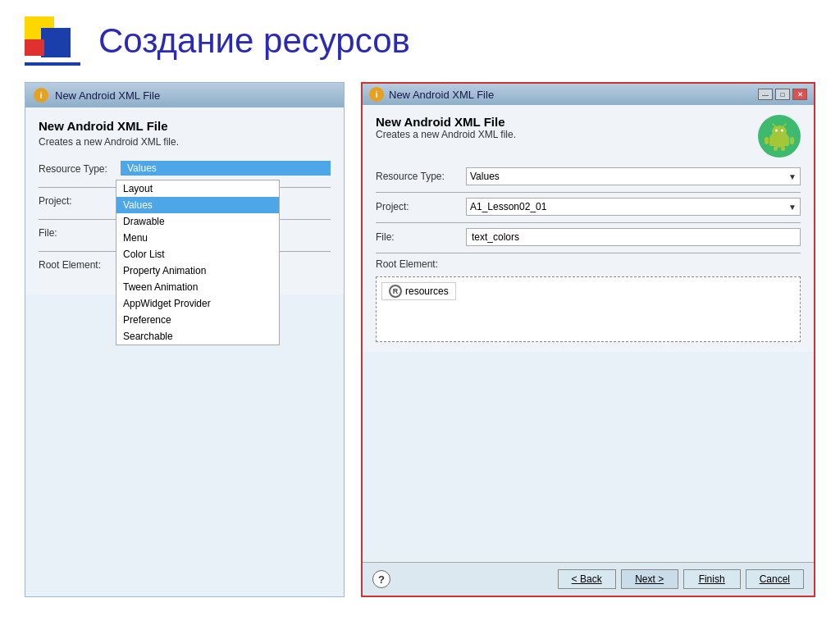 This screenshot has height=630, width=840. What do you see at coordinates (421, 264) in the screenshot?
I see `right-root-element-label: Root Element:` at bounding box center [421, 264].